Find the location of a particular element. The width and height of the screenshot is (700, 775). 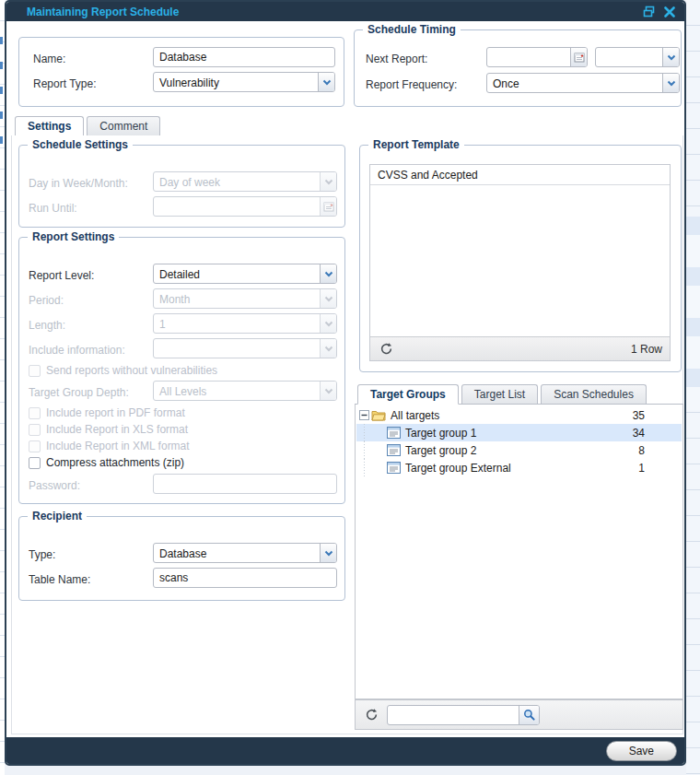

dialog-footer: Save is located at coordinates (345, 750).